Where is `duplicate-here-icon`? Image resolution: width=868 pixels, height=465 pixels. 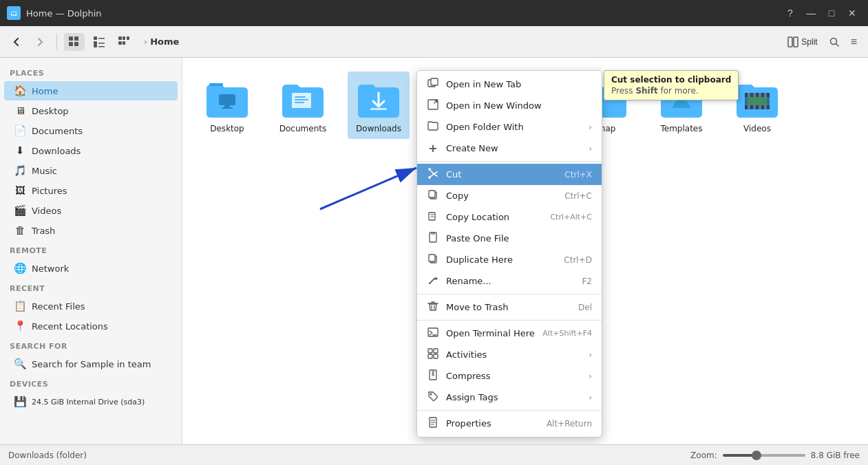
duplicate-here-icon is located at coordinates (433, 260).